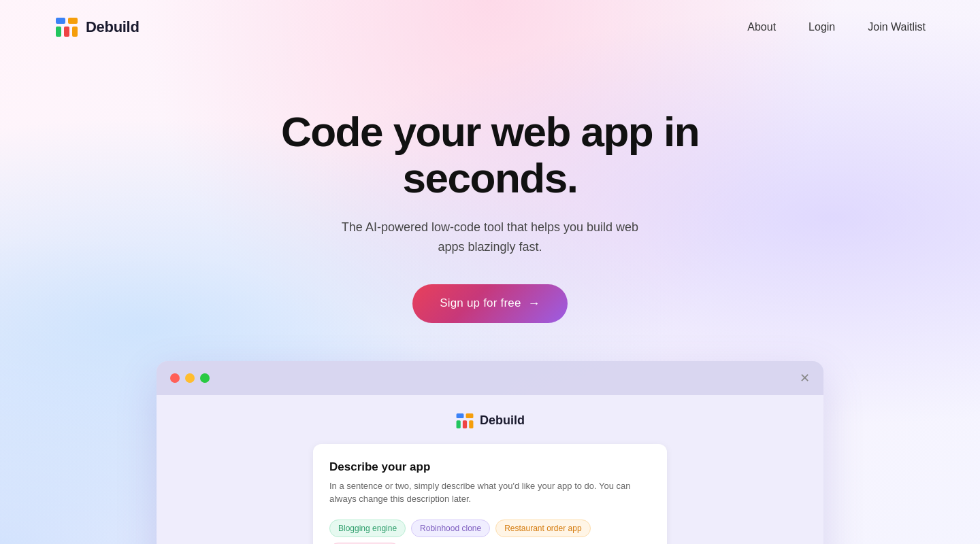  What do you see at coordinates (804, 378) in the screenshot?
I see `window-close-button: ✕` at bounding box center [804, 378].